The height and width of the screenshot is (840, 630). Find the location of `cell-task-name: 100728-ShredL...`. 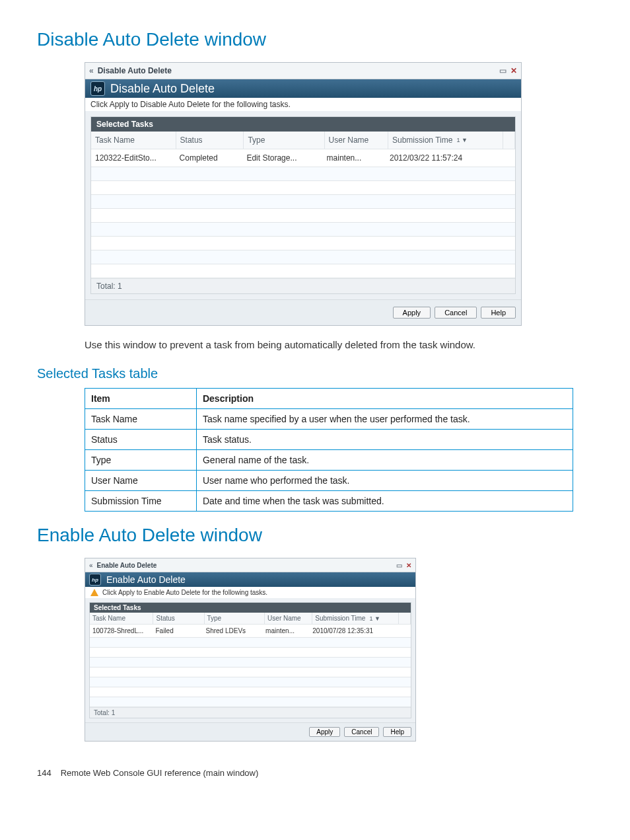

cell-task-name: 100728-ShredL... is located at coordinates (122, 630).